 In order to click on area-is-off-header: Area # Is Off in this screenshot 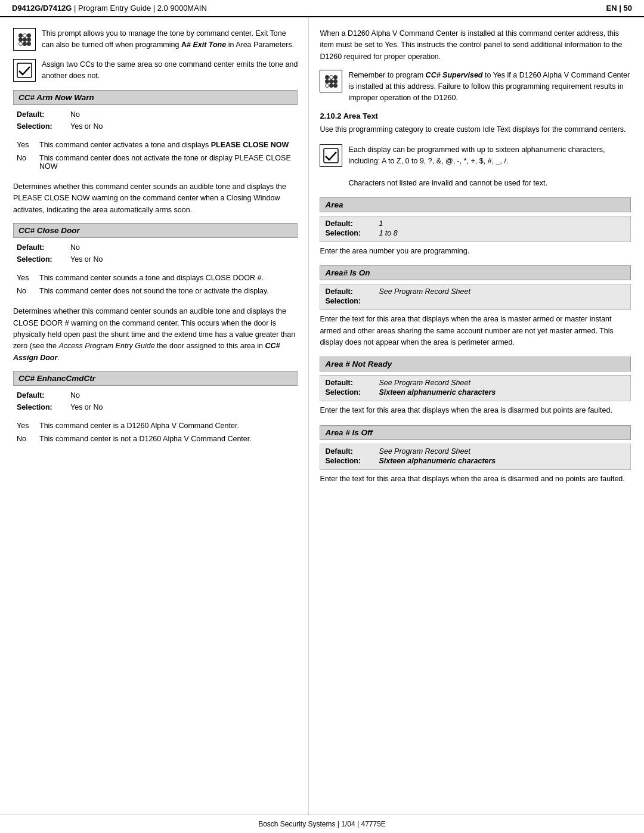, I will do `click(475, 433)`.